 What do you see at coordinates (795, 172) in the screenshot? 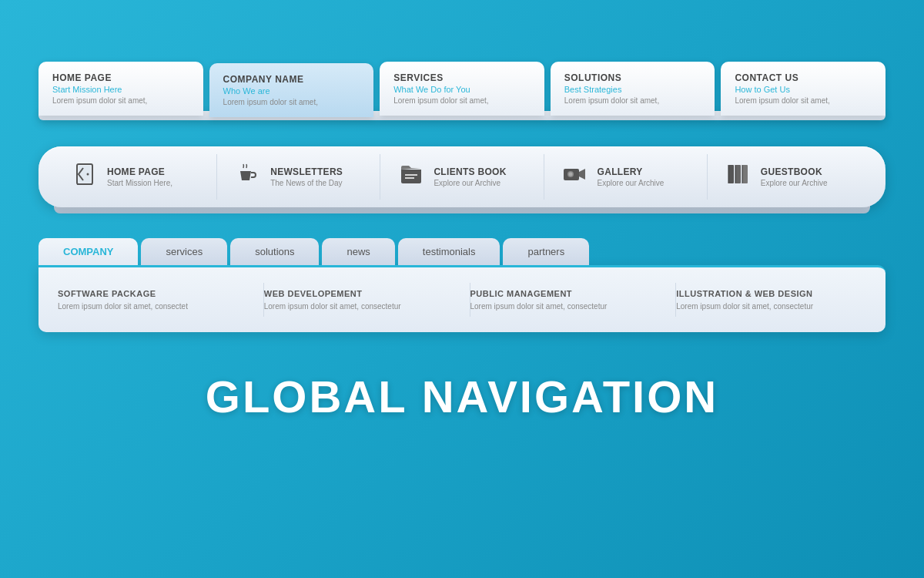
I see `nav2-title-guestbook: GUESTBOOK` at bounding box center [795, 172].